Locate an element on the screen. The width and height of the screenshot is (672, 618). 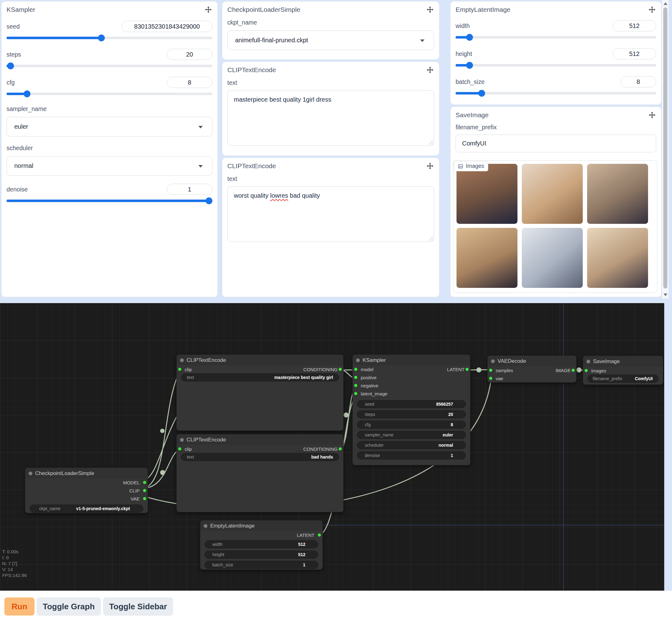
toggle-sidebar-button: Toggle Sidebar is located at coordinates (138, 607).